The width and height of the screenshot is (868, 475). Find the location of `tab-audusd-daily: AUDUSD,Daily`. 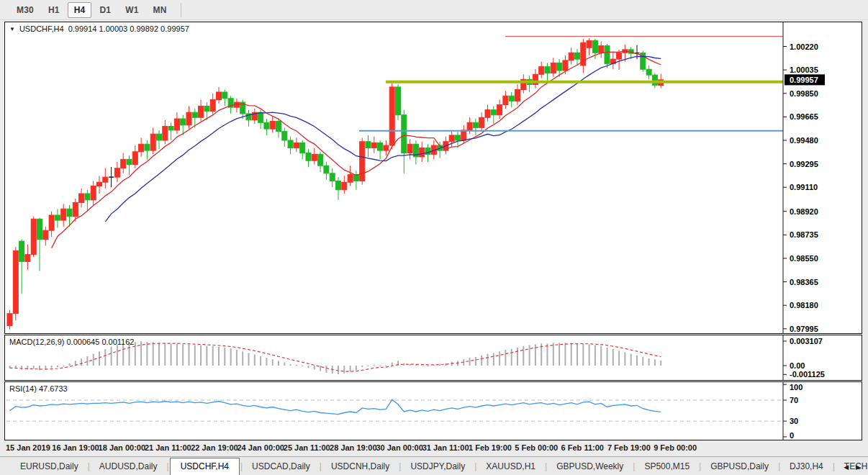

tab-audusd-daily: AUDUSD,Daily is located at coordinates (128, 466).